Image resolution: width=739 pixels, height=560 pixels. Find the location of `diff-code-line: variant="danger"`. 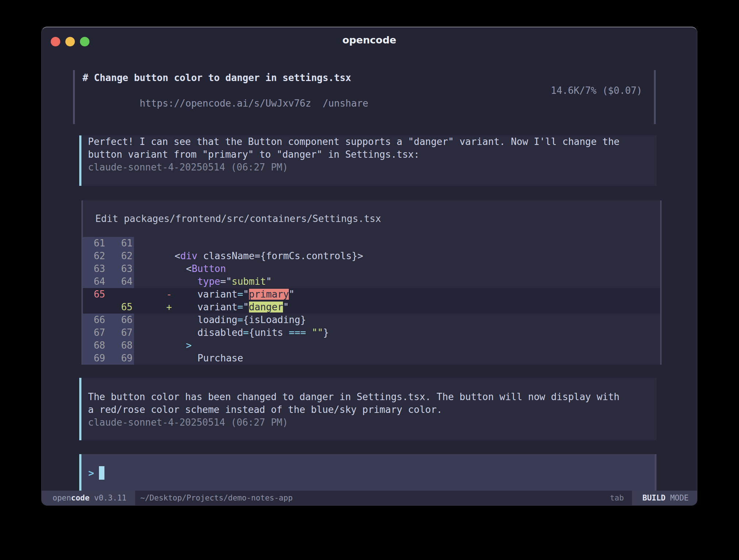

diff-code-line: variant="danger" is located at coordinates (417, 307).